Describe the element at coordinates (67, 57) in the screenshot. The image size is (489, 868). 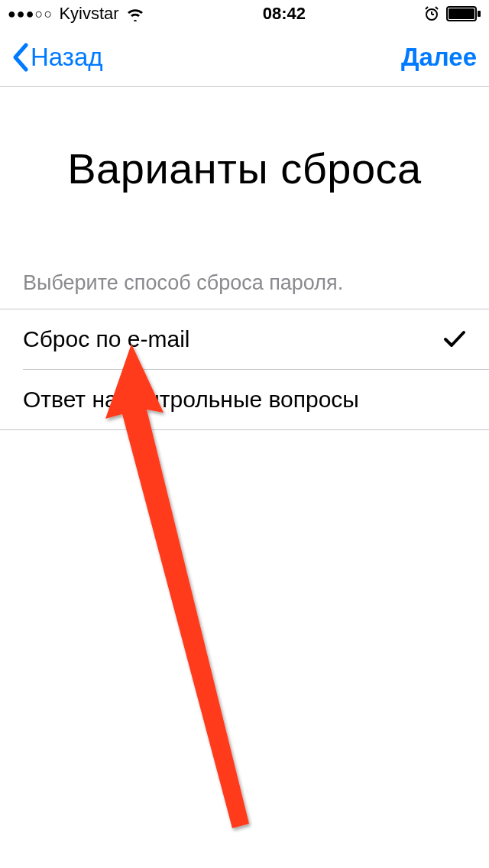
I see `back-label: Назад` at that location.